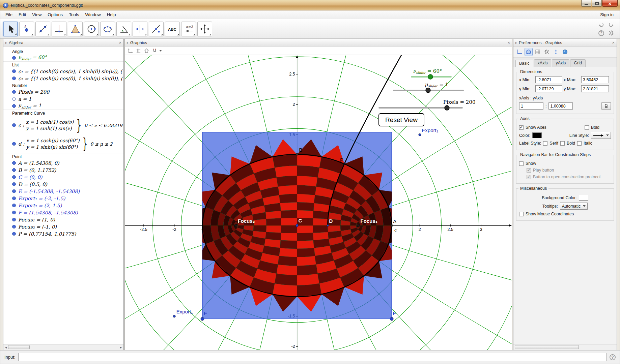 The height and width of the screenshot is (364, 620). What do you see at coordinates (140, 29) in the screenshot?
I see `tool-reflect` at bounding box center [140, 29].